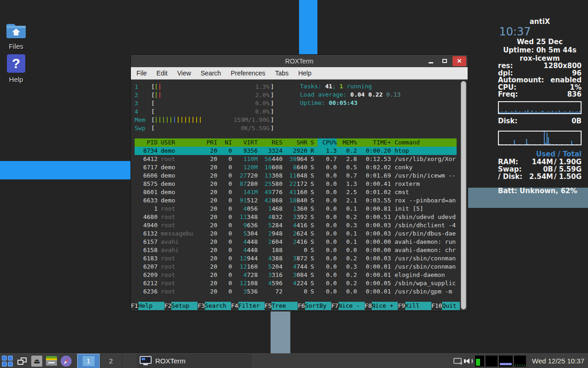 This screenshot has height=368, width=588. I want to click on menu-item-edit: Edit, so click(162, 73).